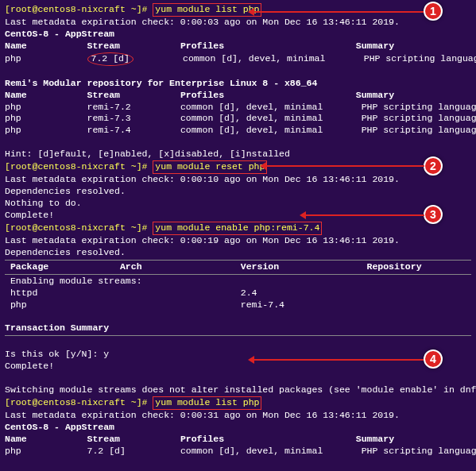 The height and width of the screenshot is (471, 476). What do you see at coordinates (238, 180) in the screenshot?
I see `meta2: Last metadata expiration check: 0:00:10 …` at bounding box center [238, 180].